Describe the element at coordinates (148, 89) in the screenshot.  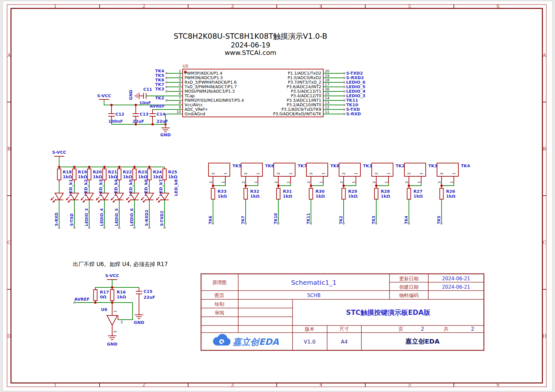
I see `capacitor-ref: C11` at that location.